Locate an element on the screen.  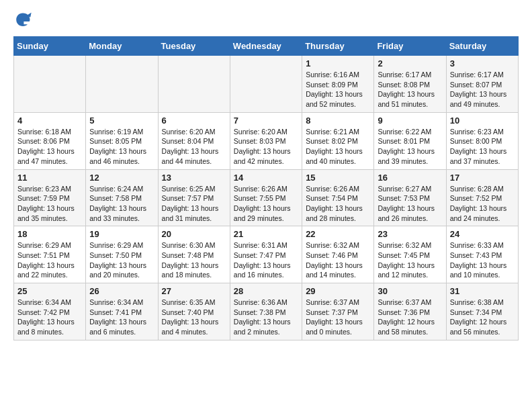
day-number: 6 is located at coordinates (194, 121).